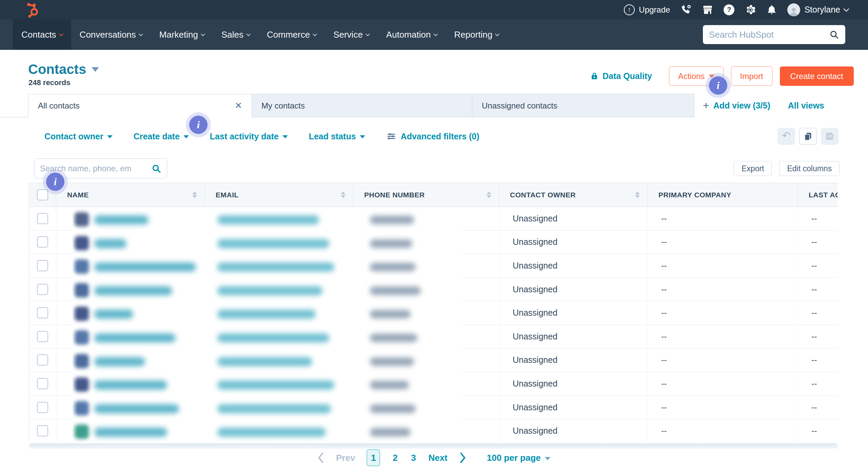 The width and height of the screenshot is (868, 471). What do you see at coordinates (519, 106) in the screenshot?
I see `tab-label: Unassigned contacts` at bounding box center [519, 106].